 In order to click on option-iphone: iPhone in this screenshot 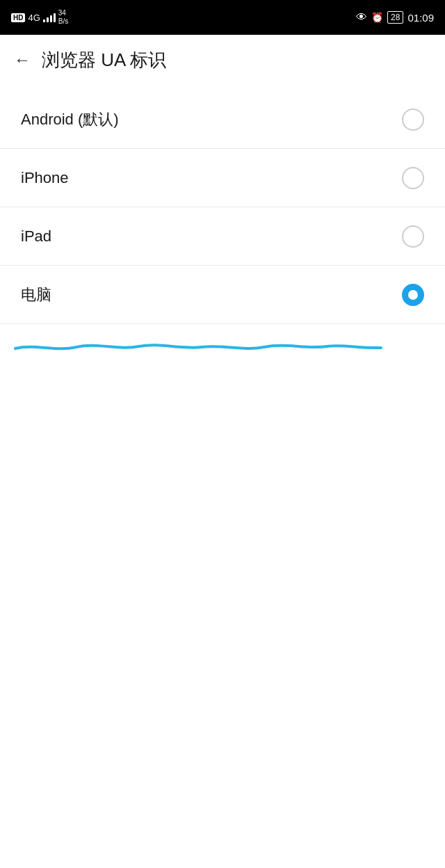, I will do `click(222, 178)`.